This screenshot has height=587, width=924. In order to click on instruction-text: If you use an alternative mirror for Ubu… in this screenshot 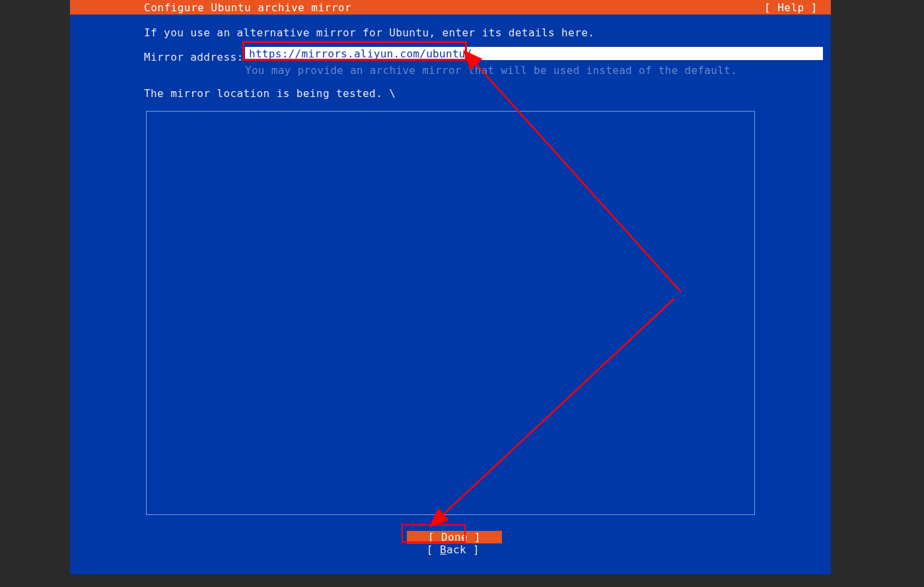, I will do `click(369, 33)`.